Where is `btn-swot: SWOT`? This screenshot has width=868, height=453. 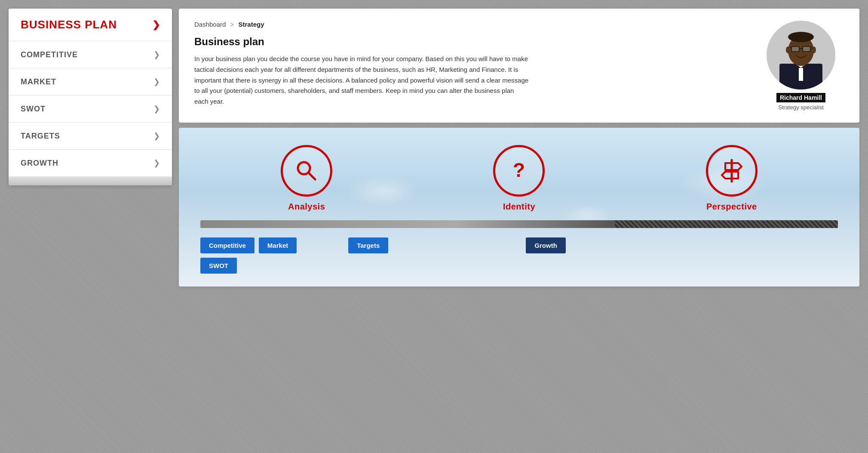
btn-swot: SWOT is located at coordinates (218, 266).